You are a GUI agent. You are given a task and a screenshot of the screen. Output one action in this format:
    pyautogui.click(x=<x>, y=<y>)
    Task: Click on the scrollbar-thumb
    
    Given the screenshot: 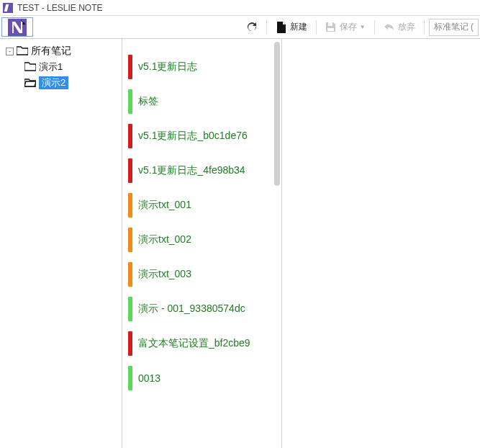 What is the action you would take?
    pyautogui.click(x=277, y=114)
    